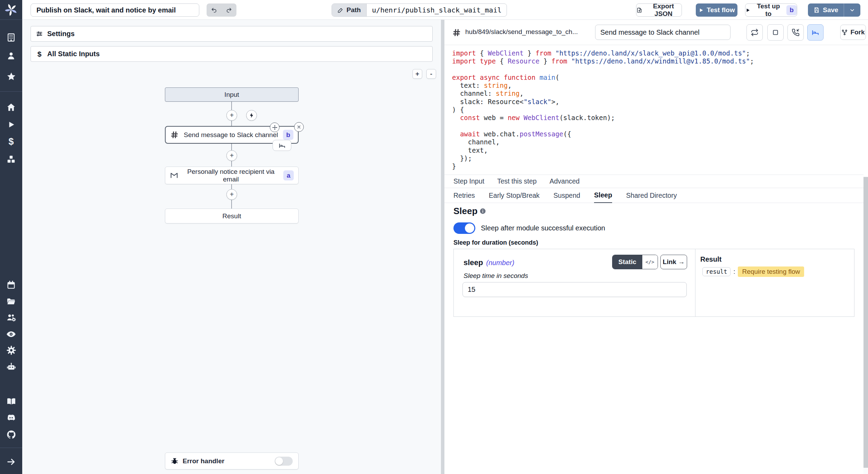 Image resolution: width=868 pixels, height=474 pixels. I want to click on stop-square-icon, so click(776, 33).